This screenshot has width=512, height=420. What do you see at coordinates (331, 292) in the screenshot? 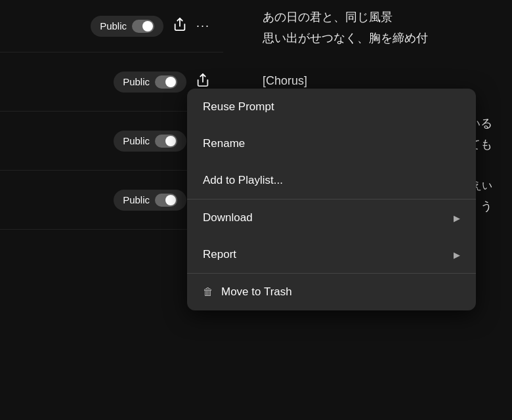
I see `menu-item-move-to-trash: 🗑 Move to Trash` at bounding box center [331, 292].